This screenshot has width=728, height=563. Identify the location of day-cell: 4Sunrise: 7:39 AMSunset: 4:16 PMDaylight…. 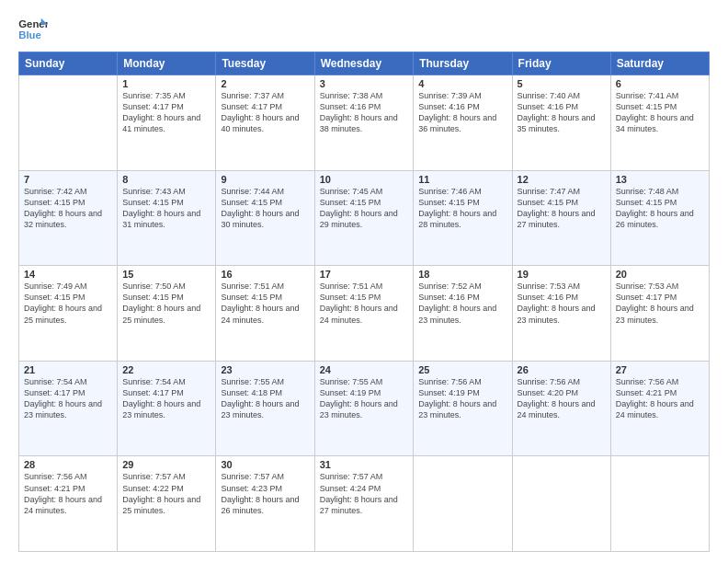
(463, 123).